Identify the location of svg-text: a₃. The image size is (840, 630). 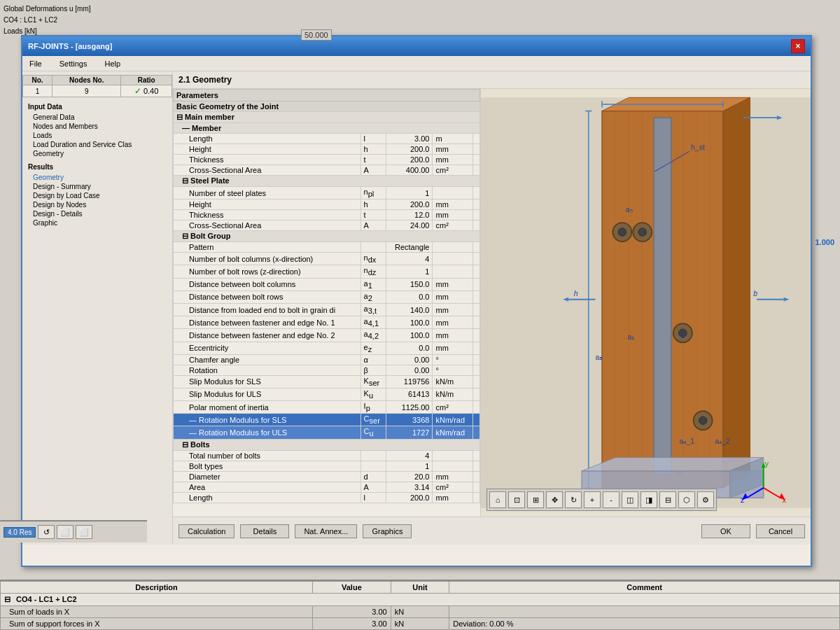
(598, 357).